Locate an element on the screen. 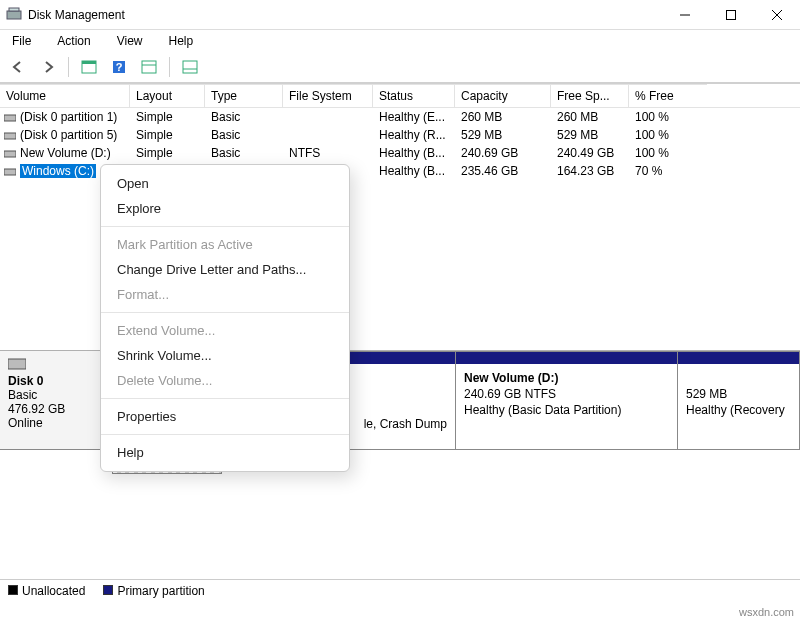 The image size is (800, 622). titlebar: Disk Management is located at coordinates (400, 15).